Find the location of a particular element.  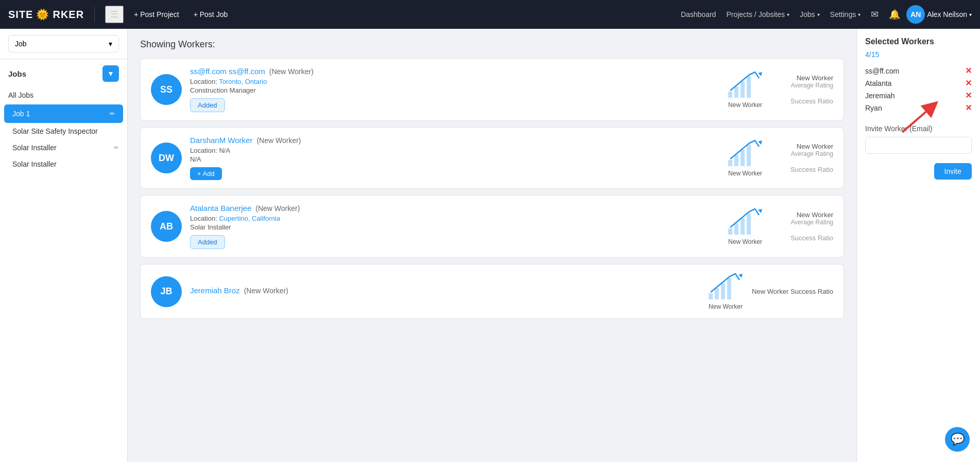

logo-text: SITE is located at coordinates (21, 14).